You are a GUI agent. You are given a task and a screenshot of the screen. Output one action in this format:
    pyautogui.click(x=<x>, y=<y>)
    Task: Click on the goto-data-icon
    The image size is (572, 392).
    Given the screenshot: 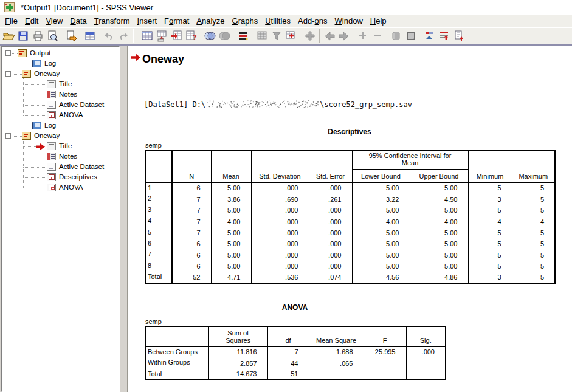 What is the action you would take?
    pyautogui.click(x=162, y=36)
    